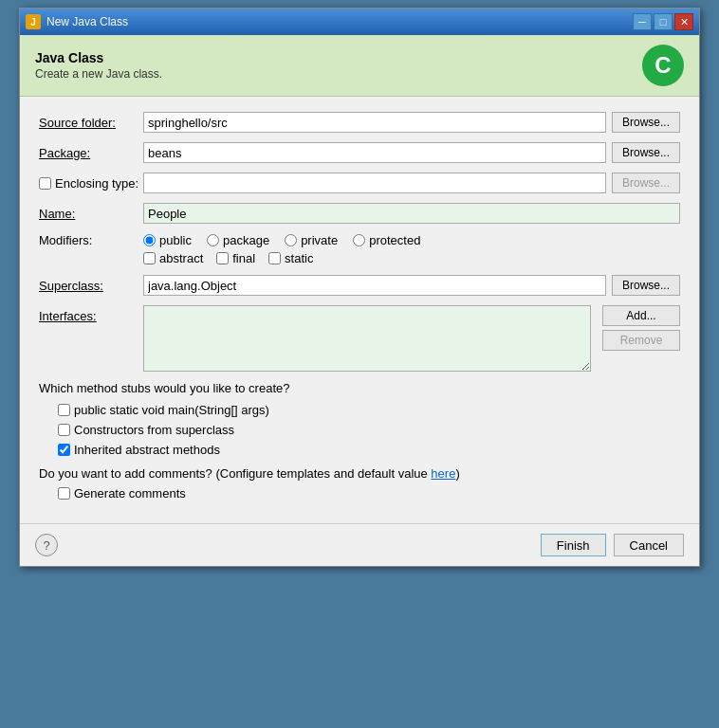 The image size is (719, 728). Describe the element at coordinates (33, 22) in the screenshot. I see `dialog-icon: J` at that location.